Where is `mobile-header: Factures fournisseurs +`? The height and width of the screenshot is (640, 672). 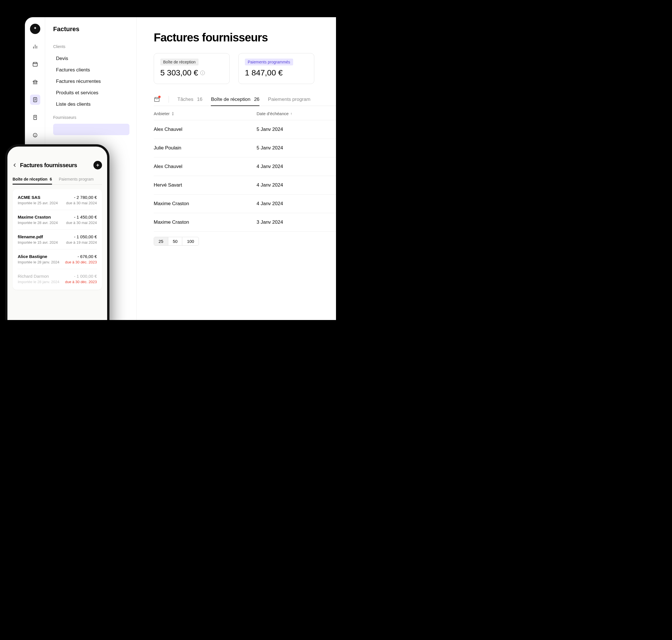
mobile-header: Factures fournisseurs + is located at coordinates (57, 165).